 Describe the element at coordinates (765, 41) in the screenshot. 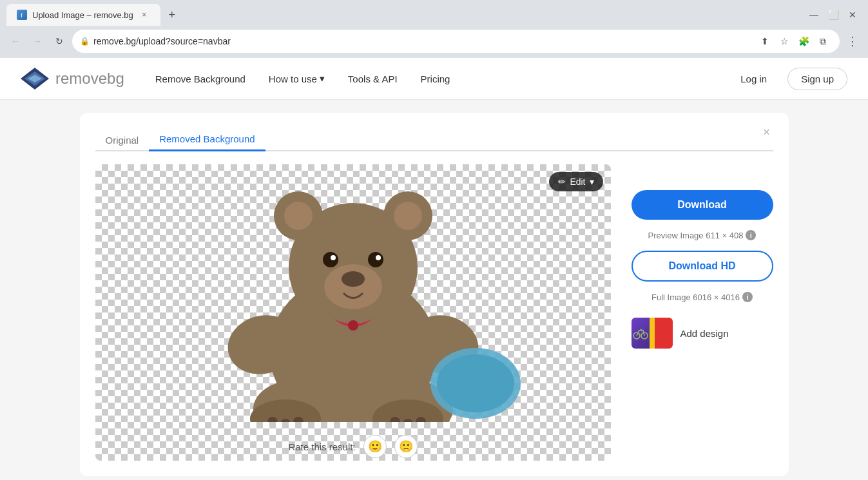

I see `share-button: ⬆` at that location.